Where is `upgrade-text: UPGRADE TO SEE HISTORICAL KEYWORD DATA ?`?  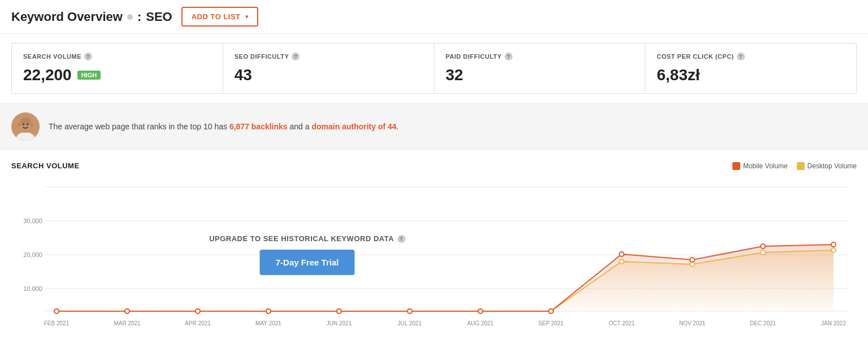
upgrade-text: UPGRADE TO SEE HISTORICAL KEYWORD DATA ? is located at coordinates (307, 238).